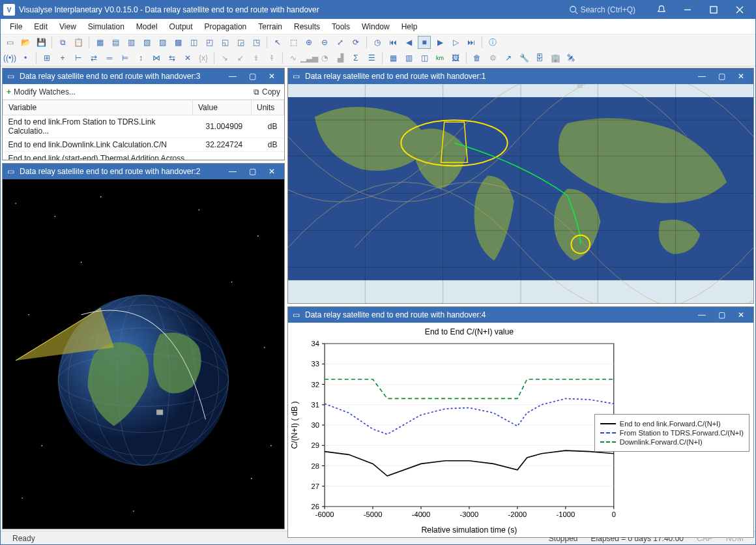 The width and height of the screenshot is (756, 545). I want to click on grid-icon: ⊞, so click(47, 58).